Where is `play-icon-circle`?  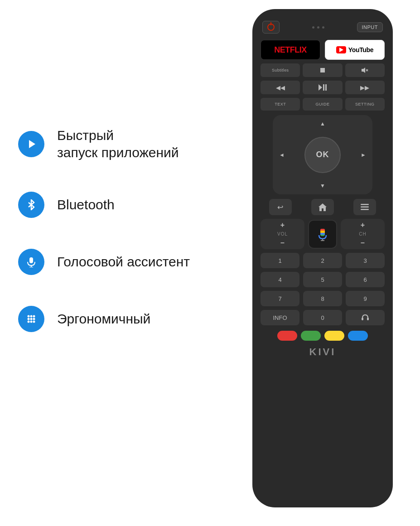
play-icon-circle is located at coordinates (31, 144).